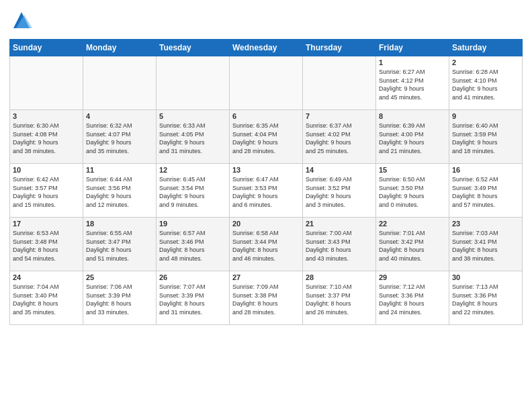  Describe the element at coordinates (412, 116) in the screenshot. I see `day-number: 8` at that location.